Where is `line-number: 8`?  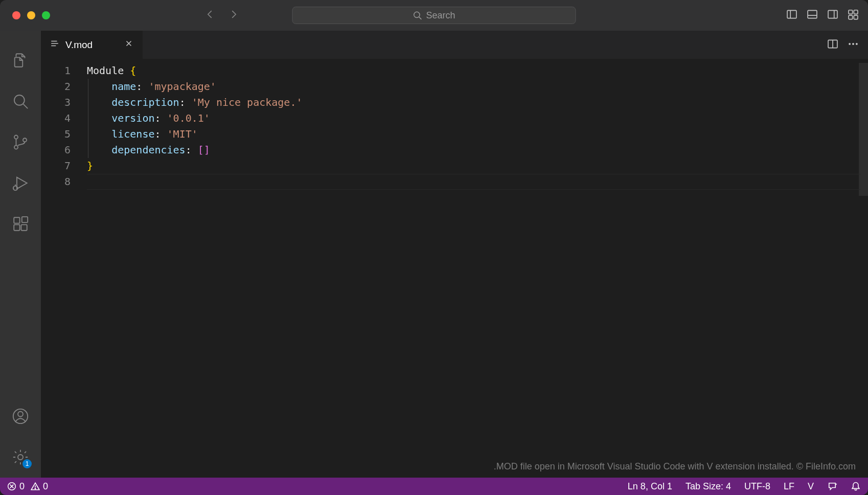 line-number: 8 is located at coordinates (56, 182).